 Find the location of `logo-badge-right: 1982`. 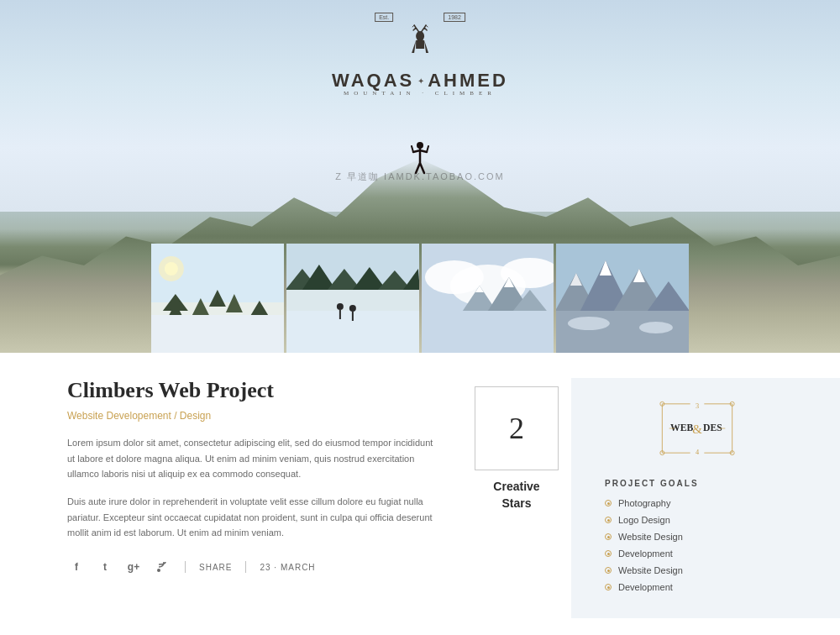

logo-badge-right: 1982 is located at coordinates (454, 17).